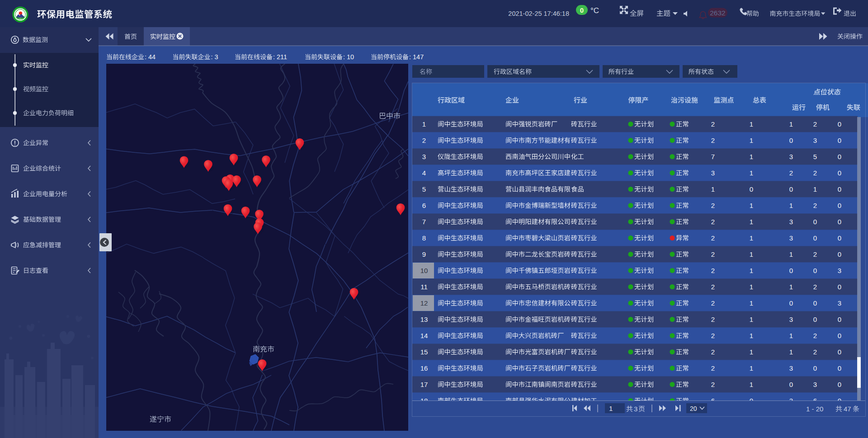 This screenshot has width=868, height=438. Describe the element at coordinates (424, 254) in the screenshot. I see `svg-text: 9` at that location.